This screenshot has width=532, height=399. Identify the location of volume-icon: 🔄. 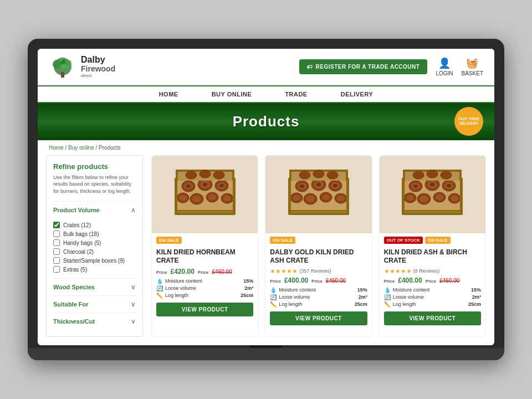
(160, 288).